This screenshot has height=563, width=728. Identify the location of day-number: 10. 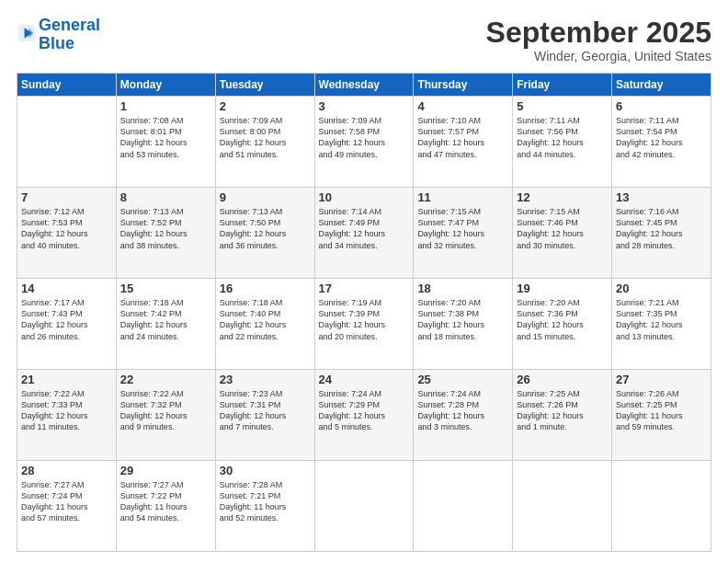
(364, 197).